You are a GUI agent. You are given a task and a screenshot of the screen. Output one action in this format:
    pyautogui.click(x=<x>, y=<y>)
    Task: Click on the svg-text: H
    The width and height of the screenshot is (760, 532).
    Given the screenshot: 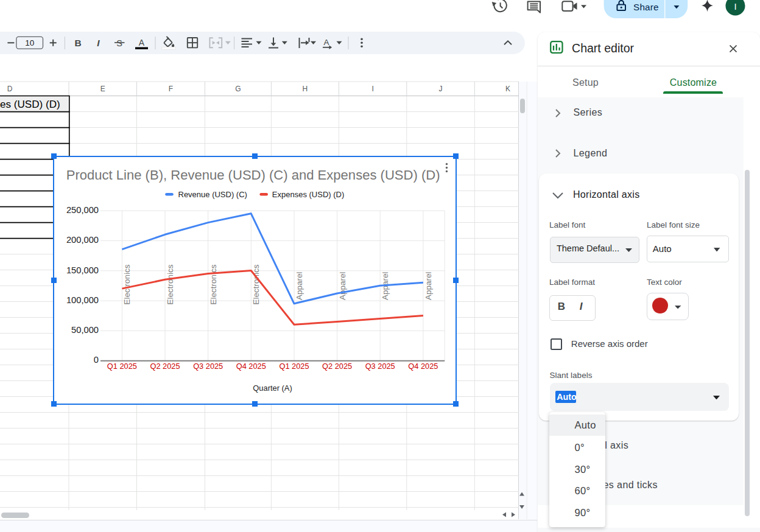 What is the action you would take?
    pyautogui.click(x=306, y=89)
    